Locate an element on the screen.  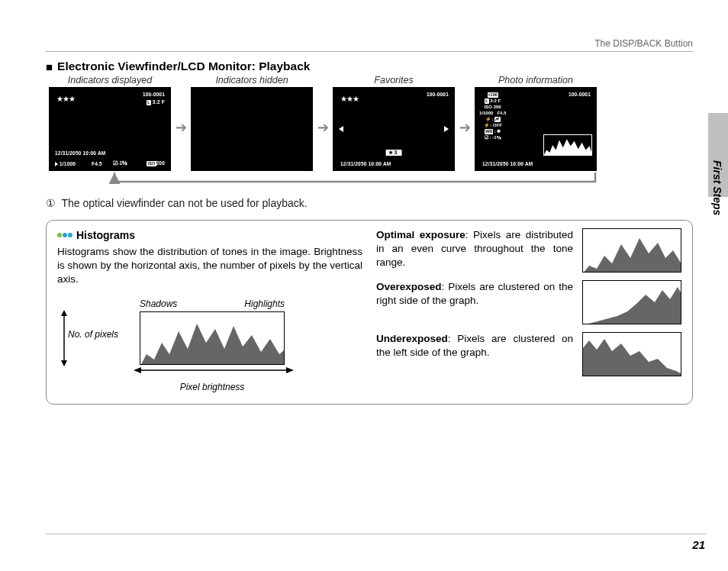
info-bar: 1/1000 F4.5 ☑-1⅔ ISO200 is located at coordinates (110, 163).